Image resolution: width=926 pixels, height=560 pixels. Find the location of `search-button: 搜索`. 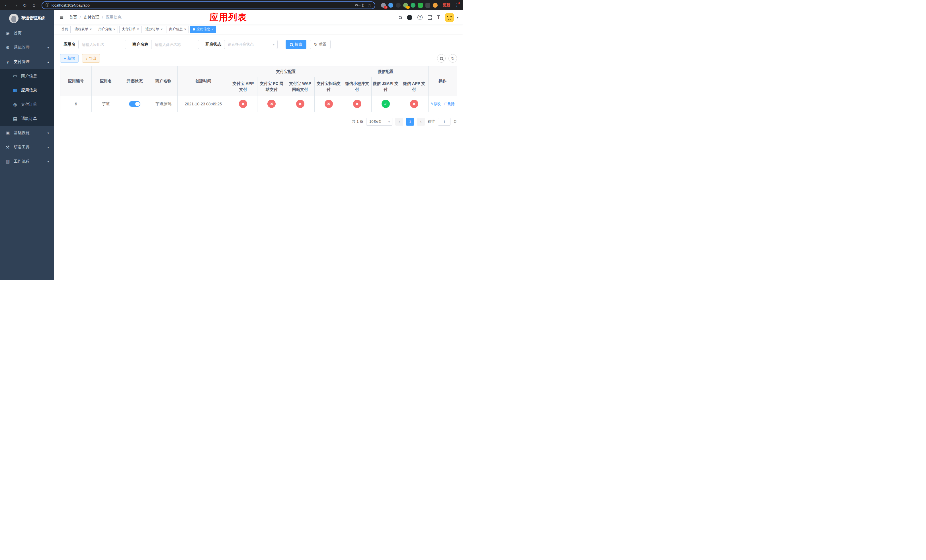

search-button: 搜索 is located at coordinates (296, 44).